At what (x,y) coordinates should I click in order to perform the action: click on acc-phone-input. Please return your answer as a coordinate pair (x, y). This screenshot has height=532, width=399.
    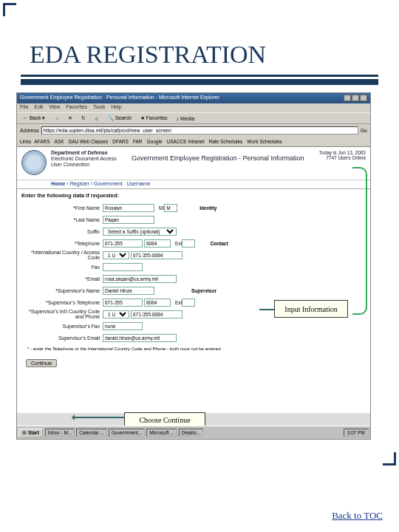
    Looking at the image, I should click on (157, 256).